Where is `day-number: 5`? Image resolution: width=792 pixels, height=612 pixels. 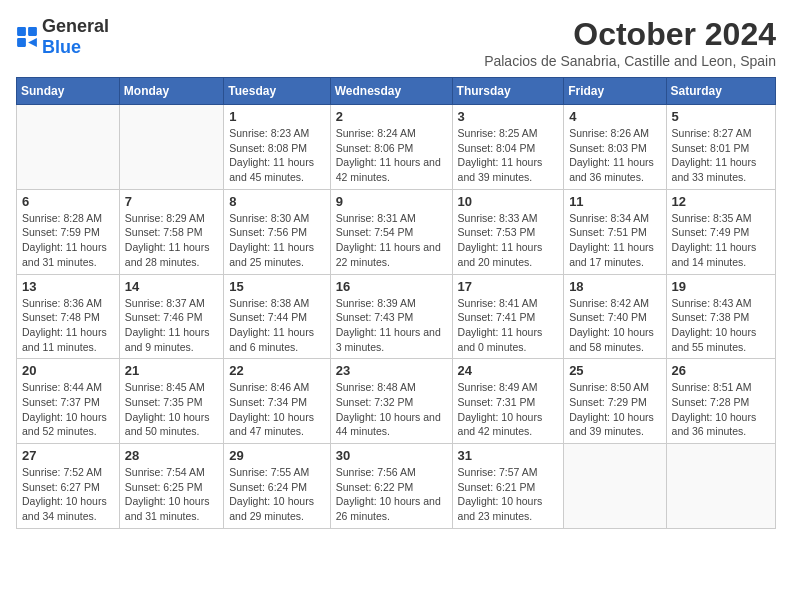 day-number: 5 is located at coordinates (721, 116).